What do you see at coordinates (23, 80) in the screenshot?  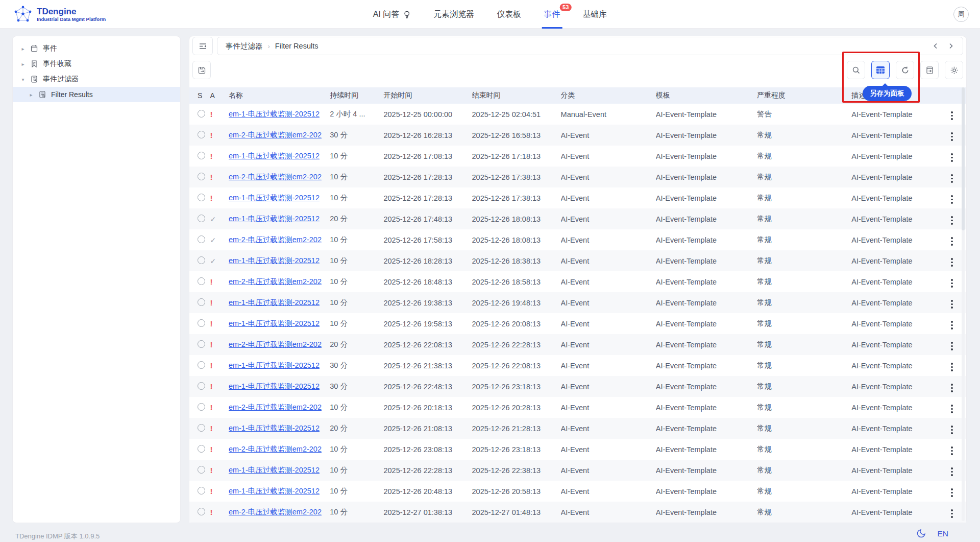 I see `caret-down-icon: ▾` at bounding box center [23, 80].